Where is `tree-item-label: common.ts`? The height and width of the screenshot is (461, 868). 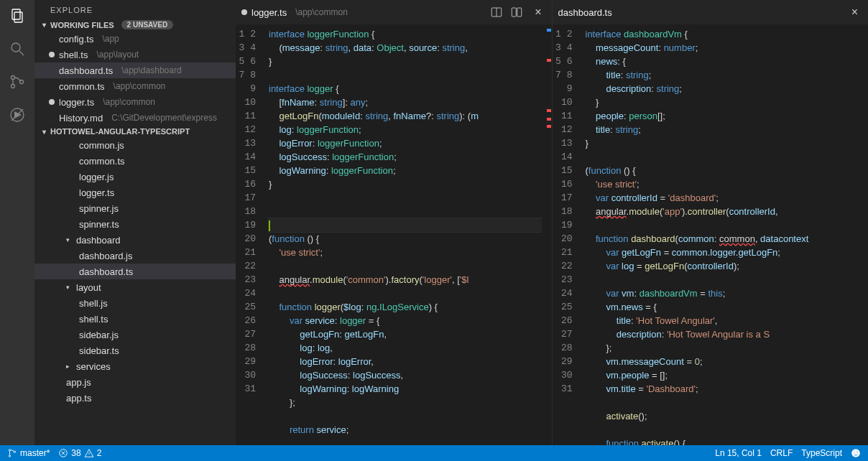
tree-item-label: common.ts is located at coordinates (102, 161).